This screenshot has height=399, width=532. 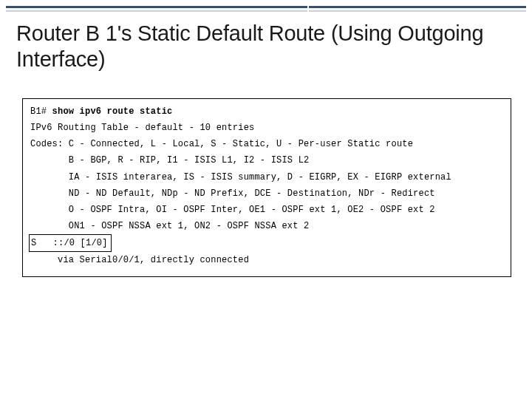 I want to click on page-title: Router B 1's Static Default Route (Using…, so click(x=267, y=47).